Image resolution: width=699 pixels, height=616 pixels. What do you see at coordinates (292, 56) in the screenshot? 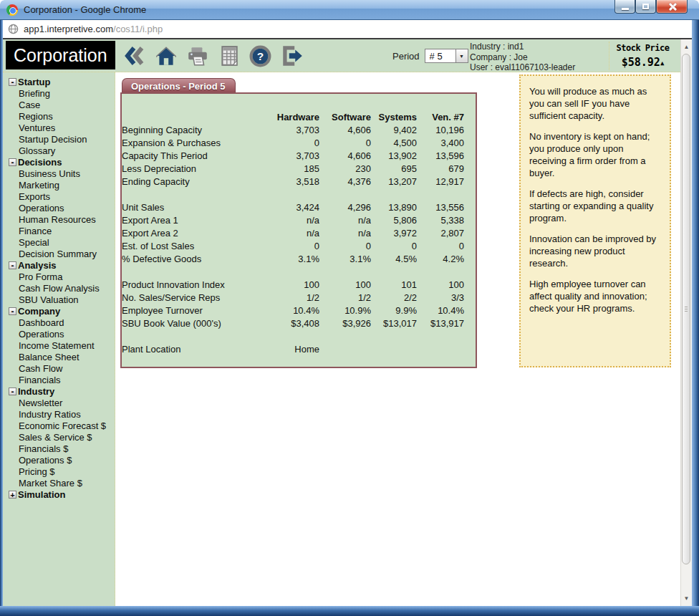
I see `exit-icon` at bounding box center [292, 56].